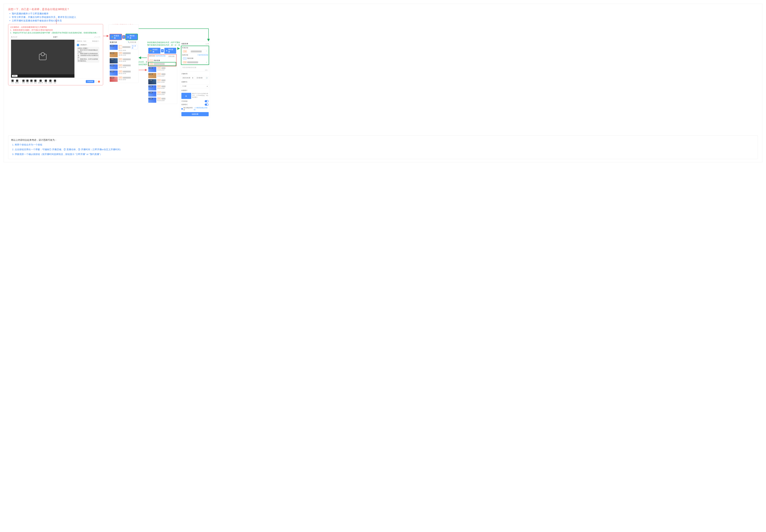  What do you see at coordinates (84, 45) in the screenshot?
I see `bot-name: 小鹅通助手：` at bounding box center [84, 45].